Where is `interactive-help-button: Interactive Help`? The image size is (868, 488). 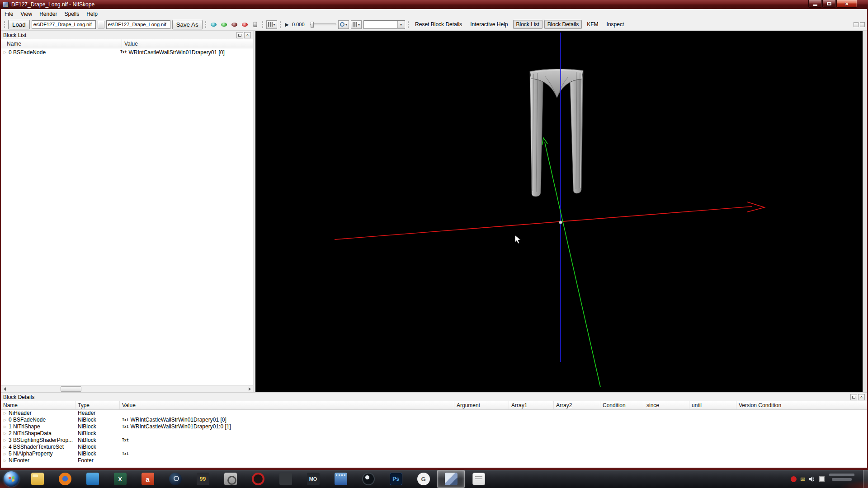 interactive-help-button: Interactive Help is located at coordinates (489, 24).